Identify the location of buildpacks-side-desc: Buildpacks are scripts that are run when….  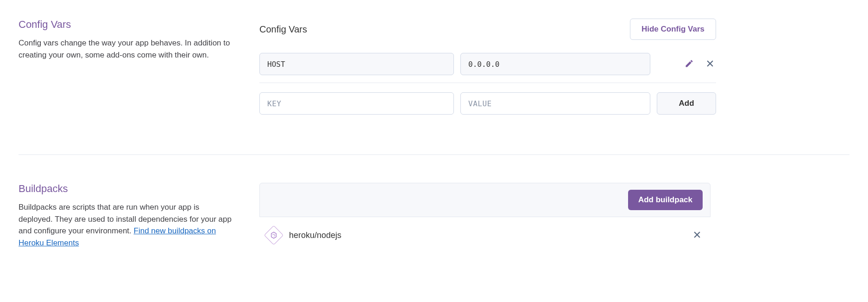
(125, 225).